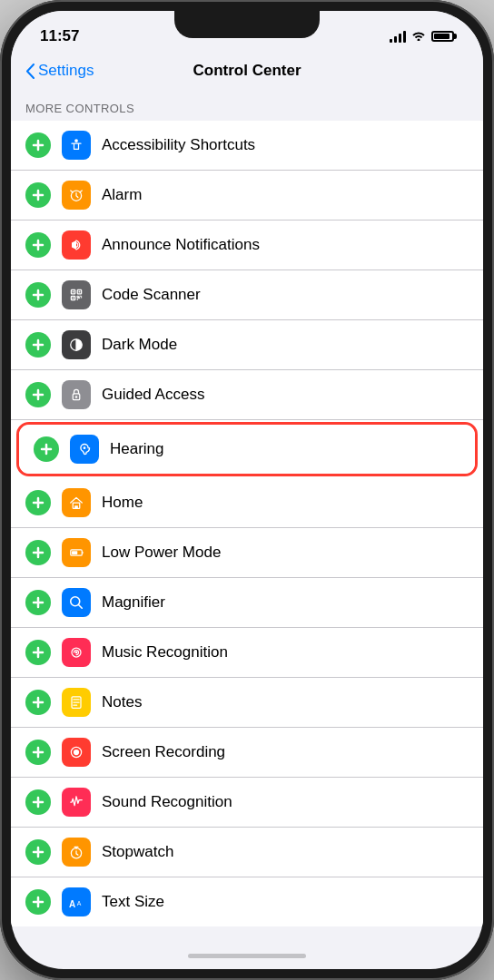 Image resolution: width=494 pixels, height=980 pixels. Describe the element at coordinates (76, 503) in the screenshot. I see `app-icon-home` at that location.